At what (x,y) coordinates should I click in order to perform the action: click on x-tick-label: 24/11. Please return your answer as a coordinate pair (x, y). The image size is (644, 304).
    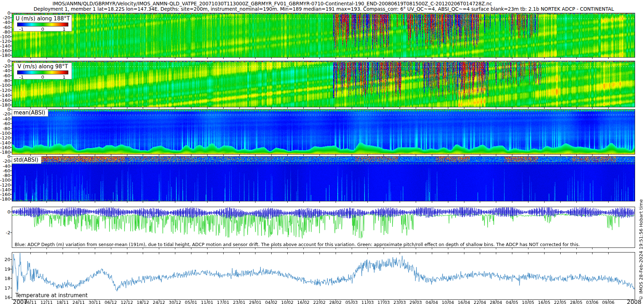
    Looking at the image, I should click on (79, 302).